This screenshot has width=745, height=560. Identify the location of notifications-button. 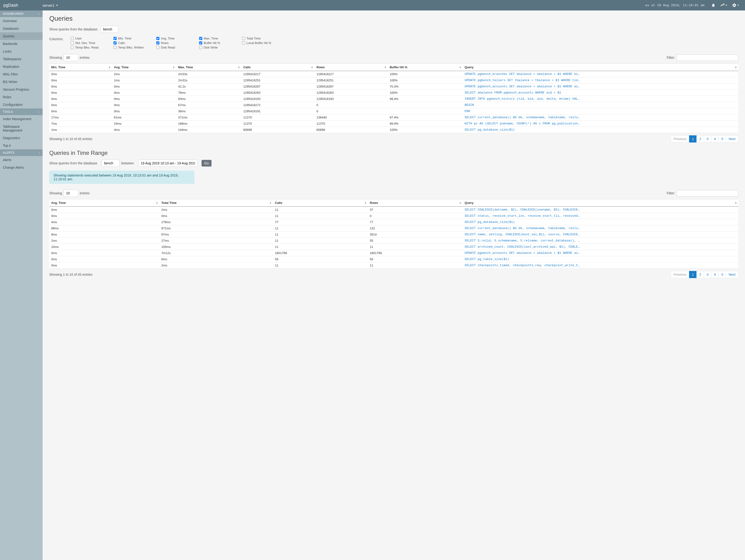
(713, 5).